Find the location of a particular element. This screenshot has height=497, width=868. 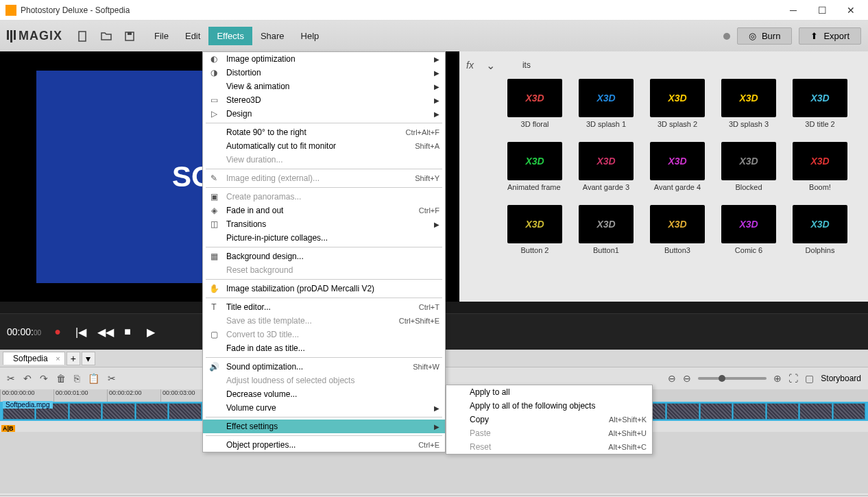

tab-menu-button: ▾ is located at coordinates (88, 359).